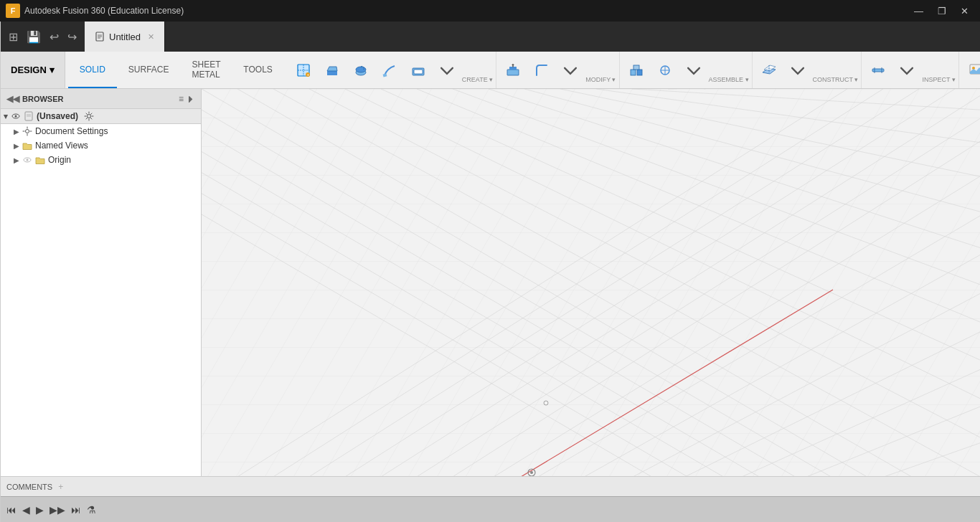 Image resolution: width=980 pixels, height=522 pixels. I want to click on browser-back-icon: ◀◀, so click(13, 99).